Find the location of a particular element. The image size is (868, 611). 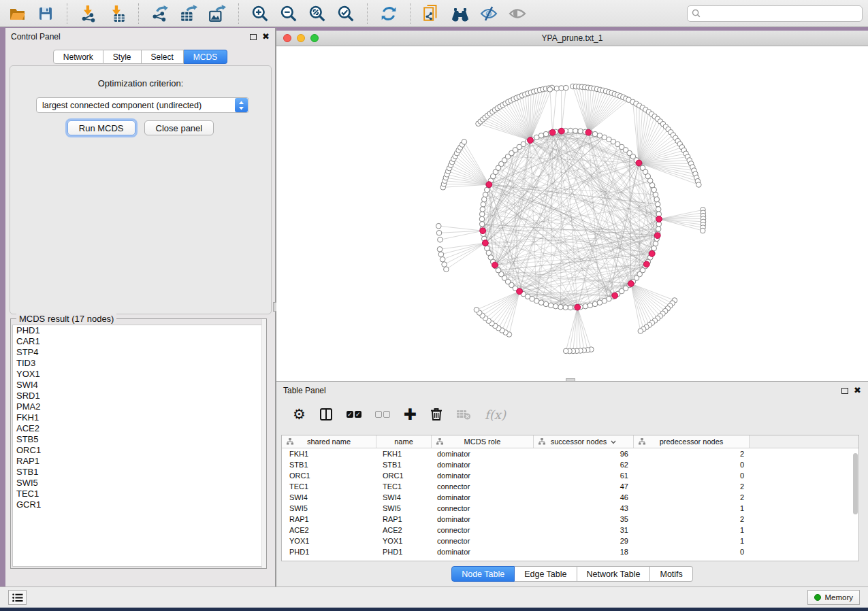

show-all-icon is located at coordinates (517, 14).